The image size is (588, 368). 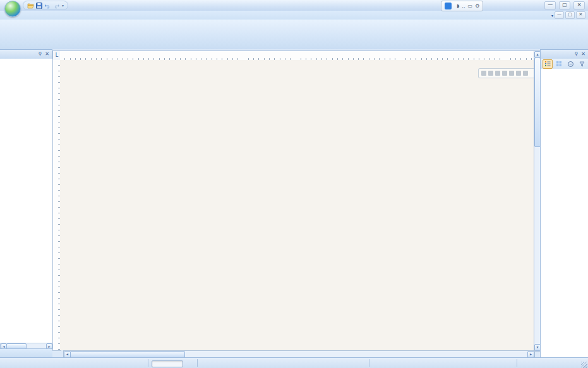 I want to click on workspace-bottom-tabs, so click(x=27, y=353).